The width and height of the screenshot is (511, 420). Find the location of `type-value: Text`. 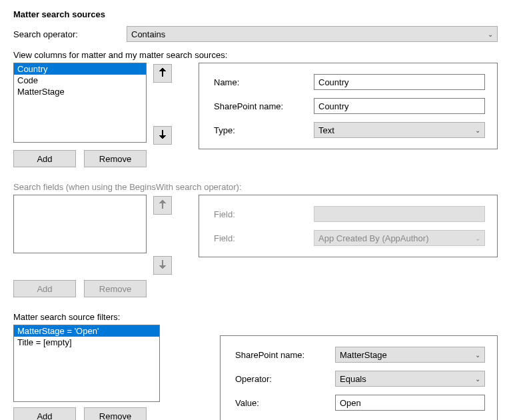

type-value: Text is located at coordinates (326, 131).